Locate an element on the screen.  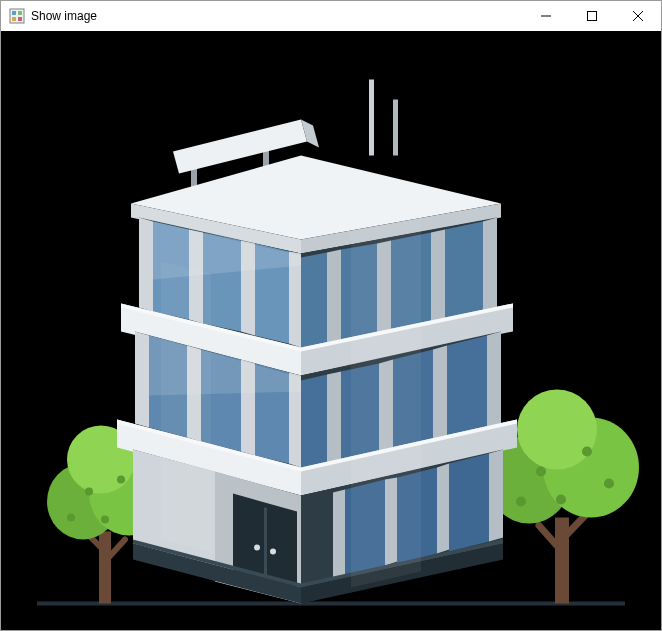
window-title: Show image is located at coordinates (64, 16).